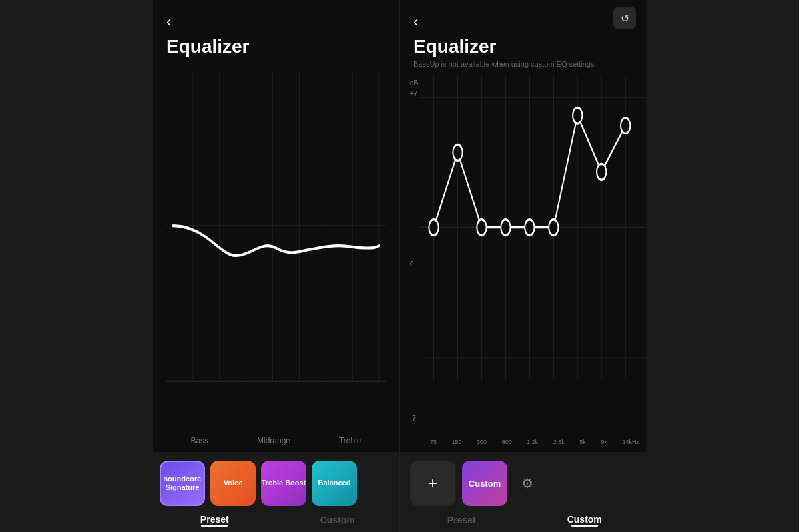 The height and width of the screenshot is (532, 799). I want to click on right-preset-tiles: + Custom ⚙, so click(523, 480).